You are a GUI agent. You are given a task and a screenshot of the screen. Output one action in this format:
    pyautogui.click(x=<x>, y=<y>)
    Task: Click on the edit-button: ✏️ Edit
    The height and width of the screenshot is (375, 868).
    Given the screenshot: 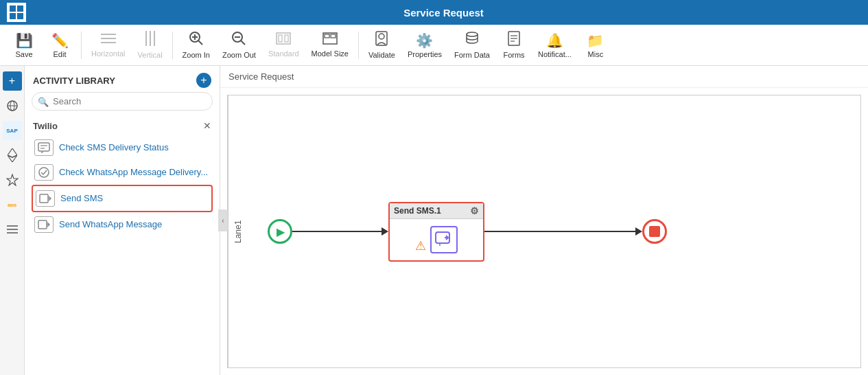 What is the action you would take?
    pyautogui.click(x=60, y=45)
    